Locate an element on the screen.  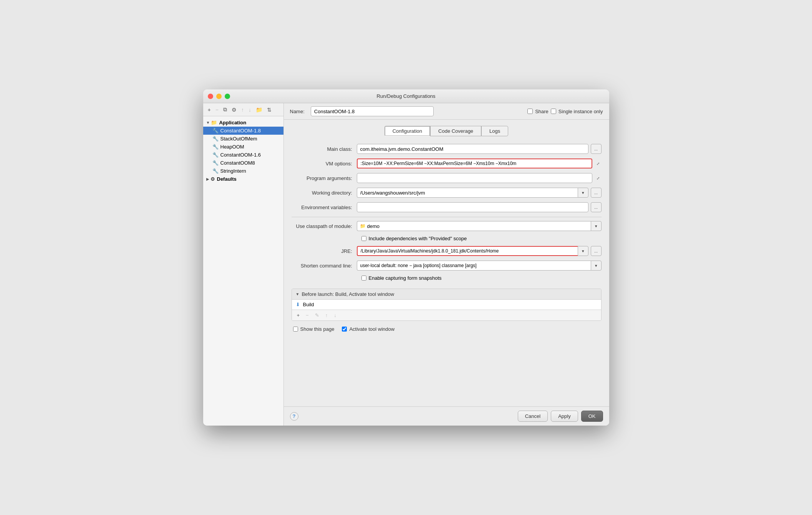
classpath-dropdown-button: ▾ is located at coordinates (596, 226).